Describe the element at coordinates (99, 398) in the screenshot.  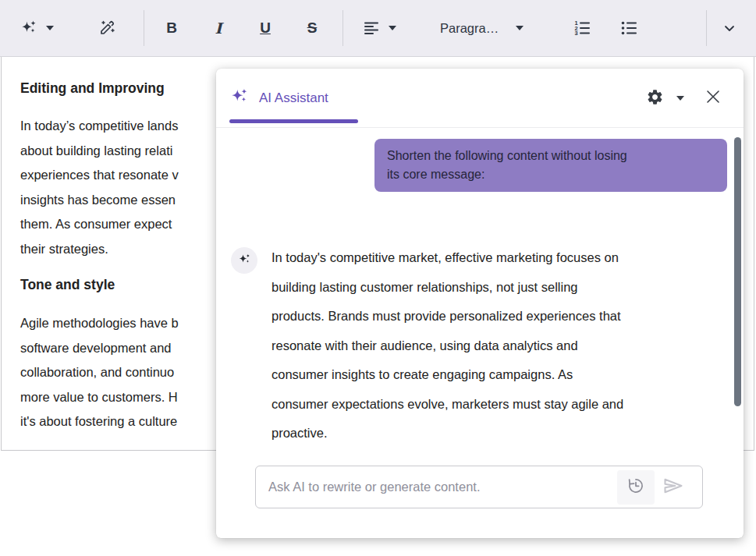
I see `doc-text-line: more value to customers. H` at that location.